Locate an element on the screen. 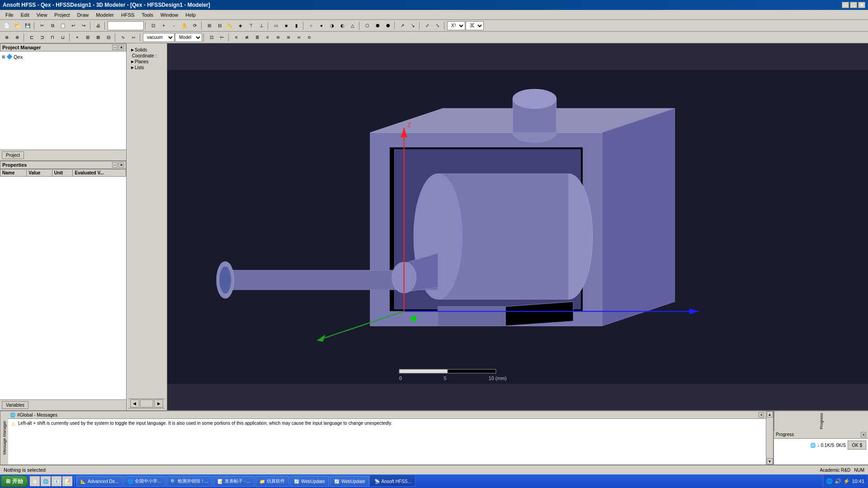 This screenshot has width=868, height=488. undo-button: ↩ is located at coordinates (73, 26).